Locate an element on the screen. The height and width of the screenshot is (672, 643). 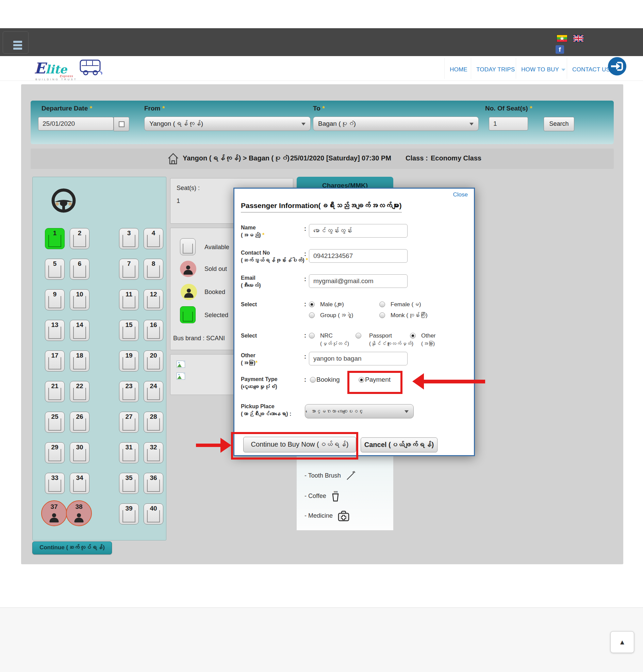
radio-nrc-label: NRC is located at coordinates (326, 336).